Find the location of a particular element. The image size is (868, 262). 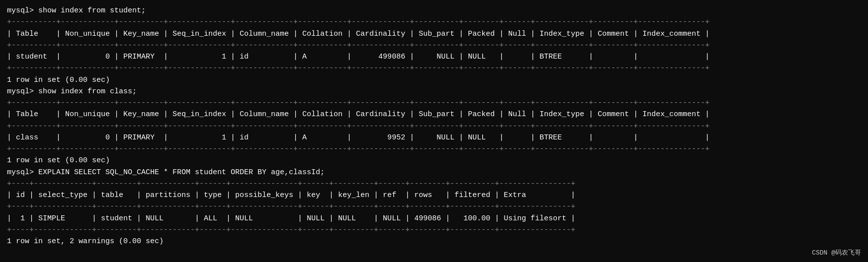

watermark: CSDN @码农飞哥 is located at coordinates (836, 253).